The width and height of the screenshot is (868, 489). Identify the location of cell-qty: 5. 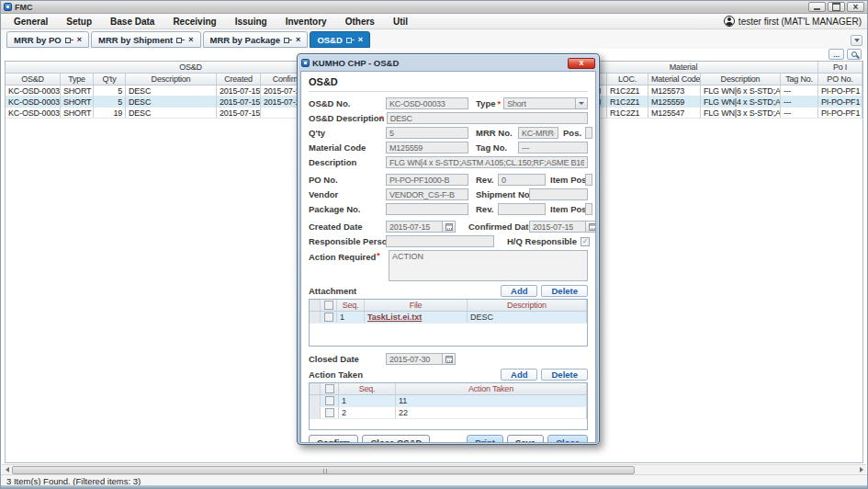
(110, 91).